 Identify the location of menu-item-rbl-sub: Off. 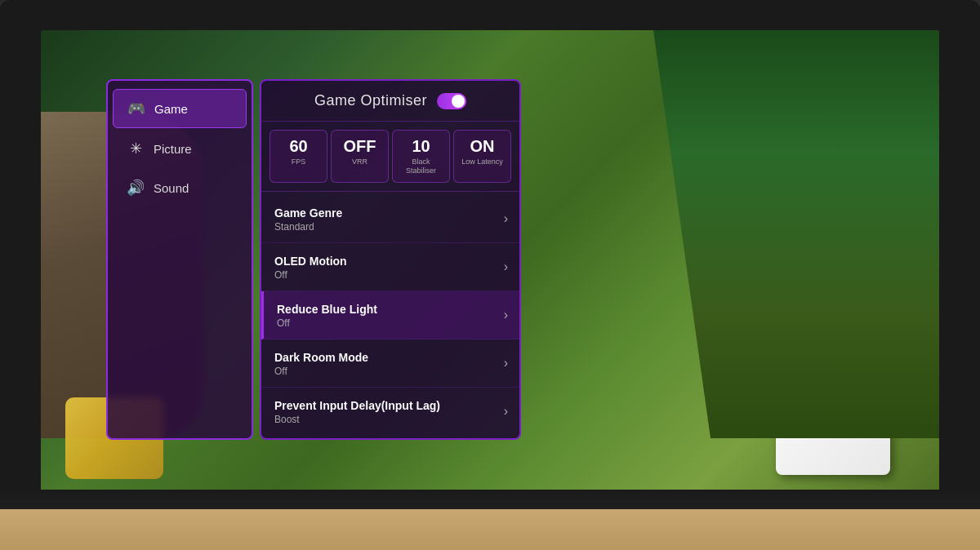
(392, 323).